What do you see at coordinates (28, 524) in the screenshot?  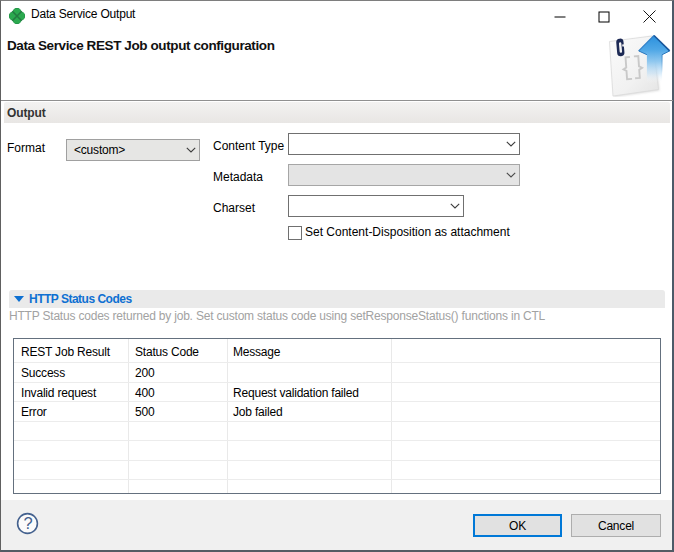 I see `help-button: ?` at bounding box center [28, 524].